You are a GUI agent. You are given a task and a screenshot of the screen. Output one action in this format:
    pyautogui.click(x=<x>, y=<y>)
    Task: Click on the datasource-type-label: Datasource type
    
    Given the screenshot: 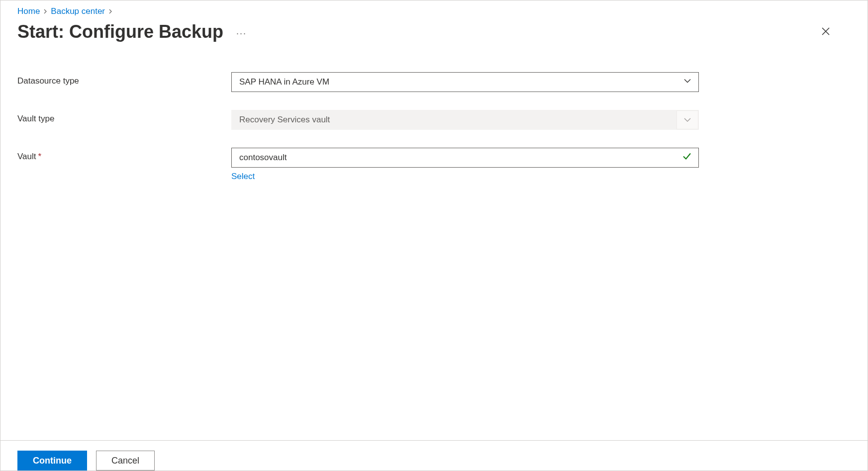 What is the action you would take?
    pyautogui.click(x=124, y=79)
    